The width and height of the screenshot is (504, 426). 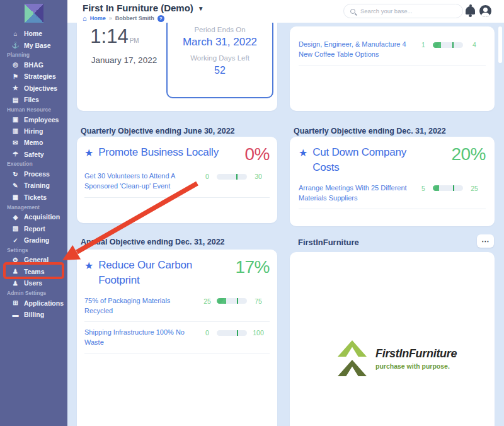 What do you see at coordinates (220, 30) in the screenshot?
I see `period-ends-label: Period Ends On` at bounding box center [220, 30].